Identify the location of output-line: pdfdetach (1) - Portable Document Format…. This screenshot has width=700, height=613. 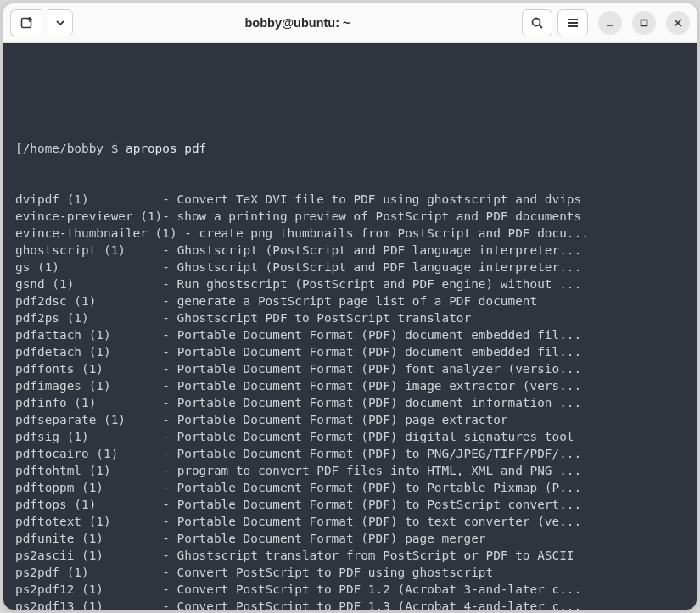
(350, 352).